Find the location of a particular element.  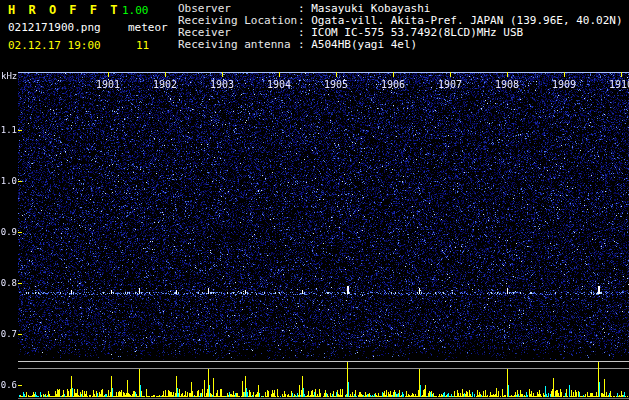

time-label: 1905 is located at coordinates (336, 84).